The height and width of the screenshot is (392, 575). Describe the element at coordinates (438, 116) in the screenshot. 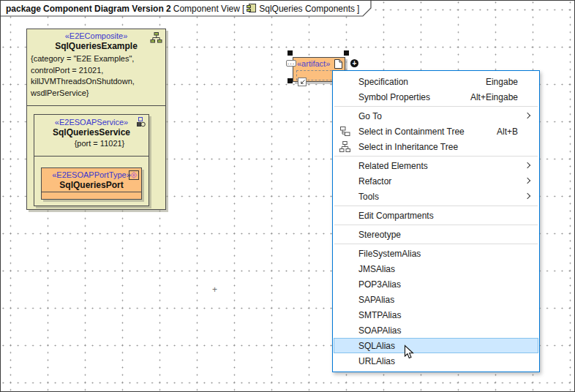

I see `menu-item-label: Go To` at that location.